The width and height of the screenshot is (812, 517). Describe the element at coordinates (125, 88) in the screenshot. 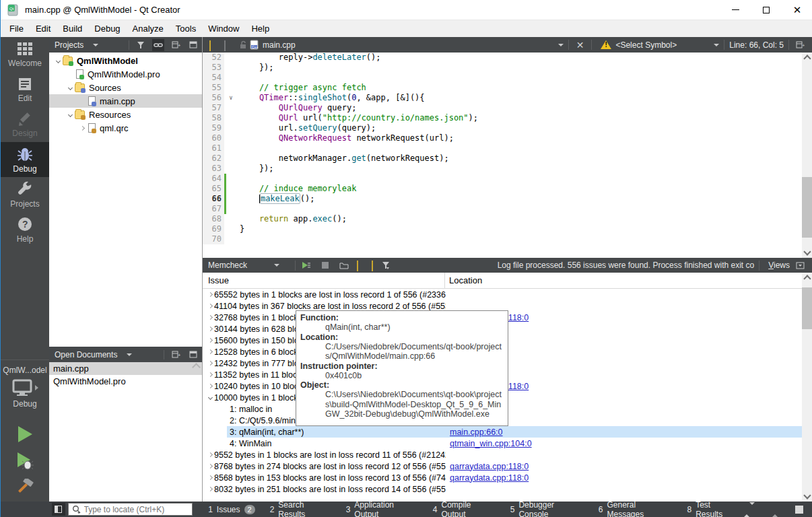

I see `tree-item-sources: Sources` at that location.